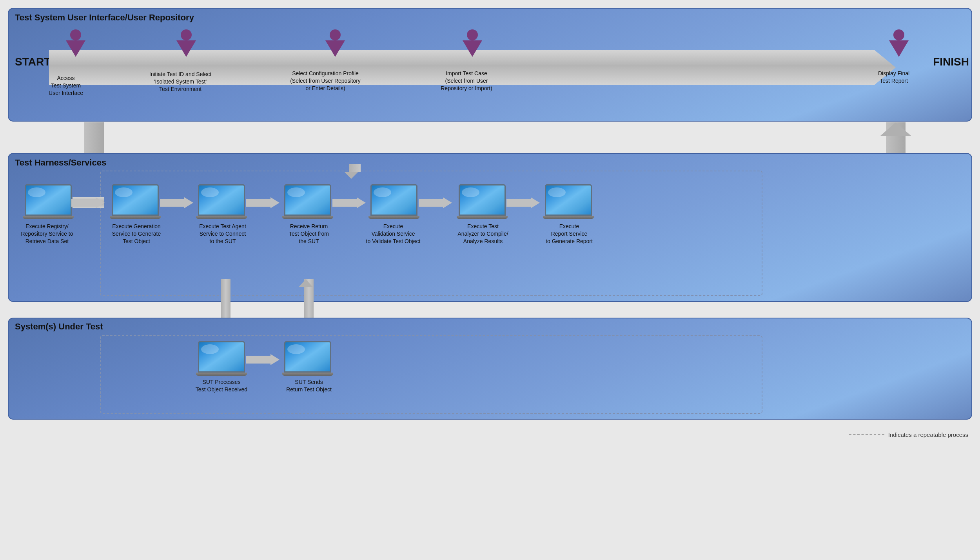 This screenshot has width=980, height=560. What do you see at coordinates (59, 327) in the screenshot?
I see `bot-panel-title: System(s) Under Test` at bounding box center [59, 327].